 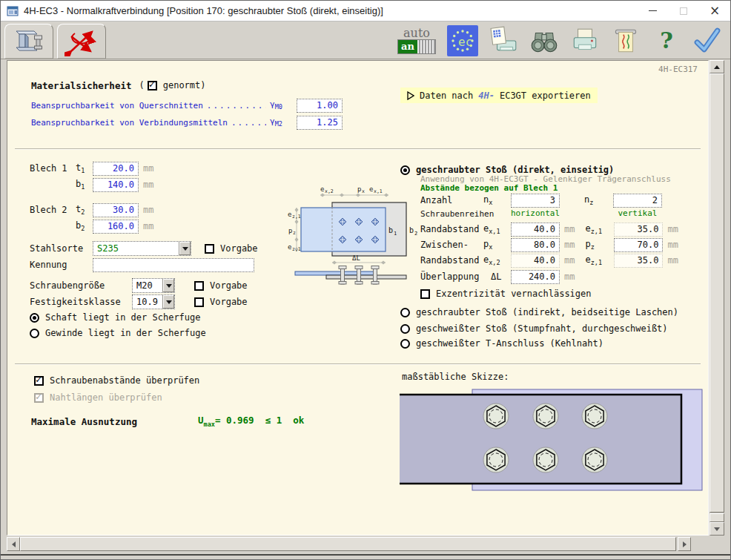 What do you see at coordinates (535, 261) in the screenshot?
I see `ex2-field: 40.0` at bounding box center [535, 261].